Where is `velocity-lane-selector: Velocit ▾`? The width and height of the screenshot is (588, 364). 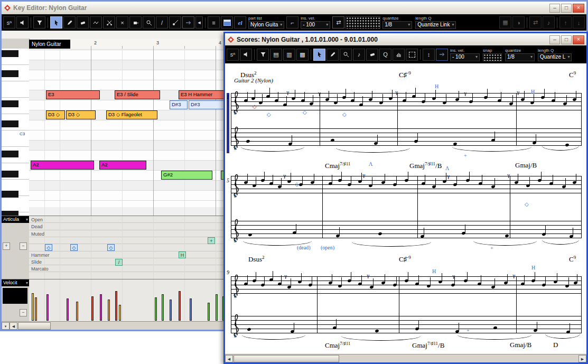 velocity-lane-selector: Velocit ▾ is located at coordinates (15, 283).